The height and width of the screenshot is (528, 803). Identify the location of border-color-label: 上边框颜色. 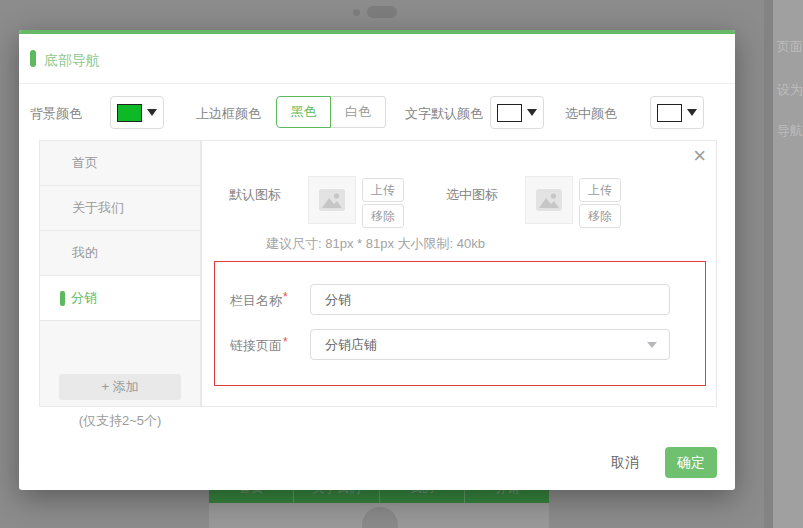
(228, 114).